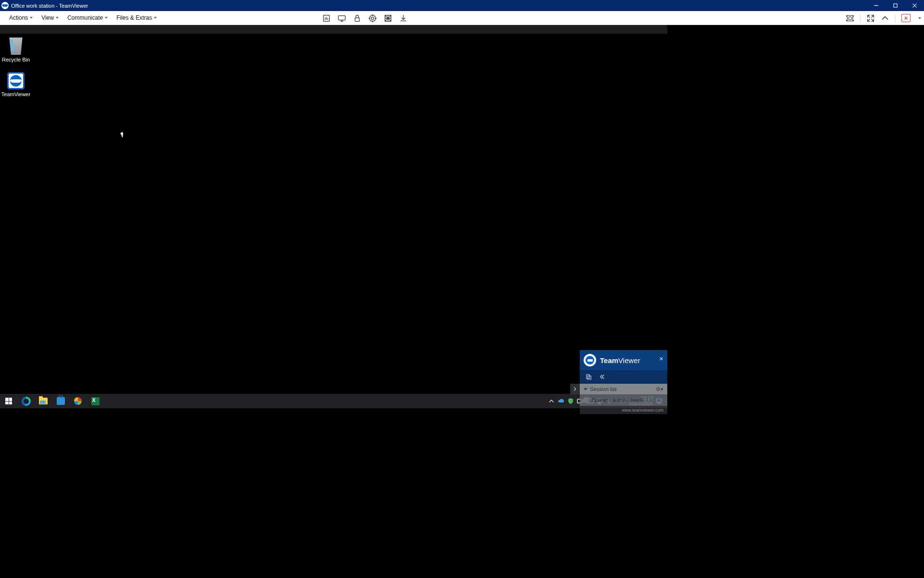 This screenshot has width=924, height=578. What do you see at coordinates (17, 94) in the screenshot?
I see `desktop-icon-label: TeamViewer` at bounding box center [17, 94].